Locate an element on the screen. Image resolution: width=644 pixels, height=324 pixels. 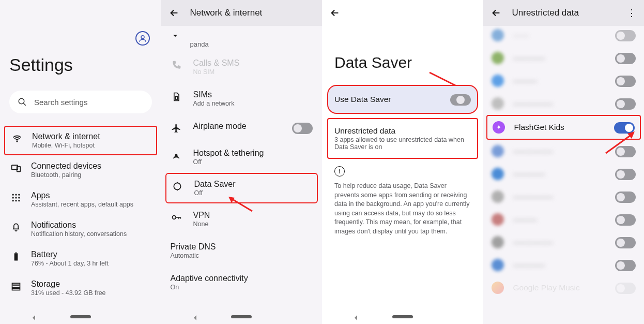
annotation-arrow is located at coordinates (240, 204).